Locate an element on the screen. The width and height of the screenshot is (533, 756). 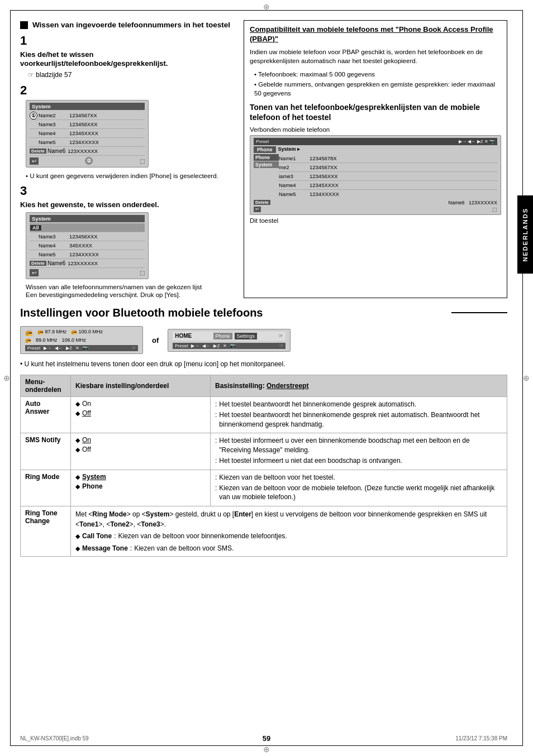
right-screen-rows: Name1 12345678X me2 1234567XX iame3 1234… is located at coordinates (388, 176).